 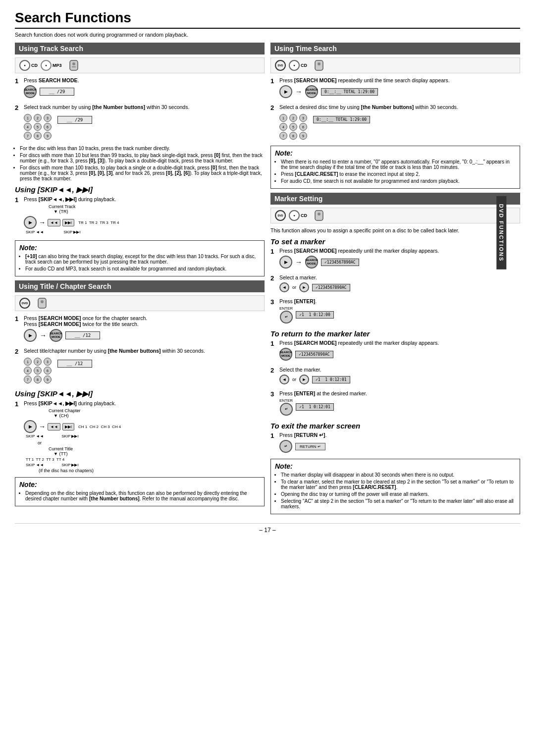 I want to click on search-mode-btn-tc: SEARCH MODE, so click(x=56, y=335).